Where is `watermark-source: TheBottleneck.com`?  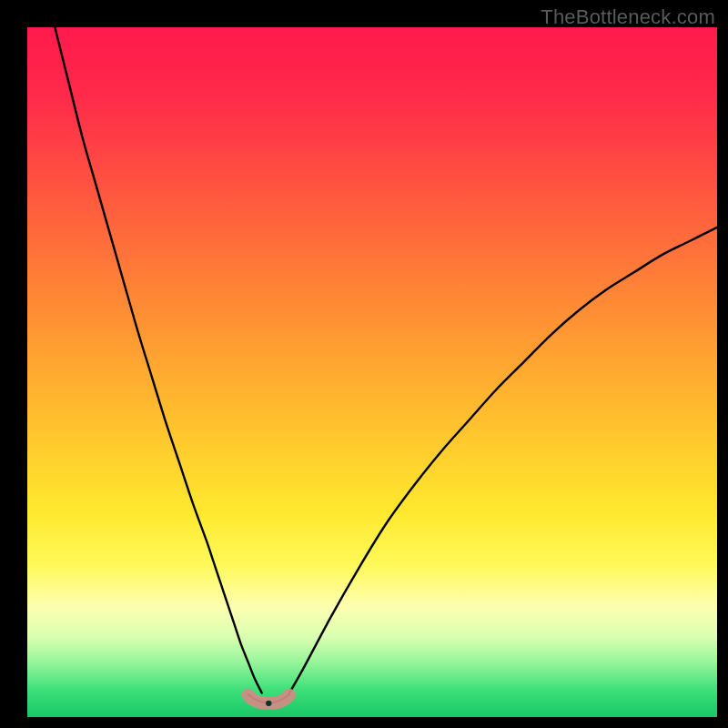 watermark-source: TheBottleneck.com is located at coordinates (628, 17).